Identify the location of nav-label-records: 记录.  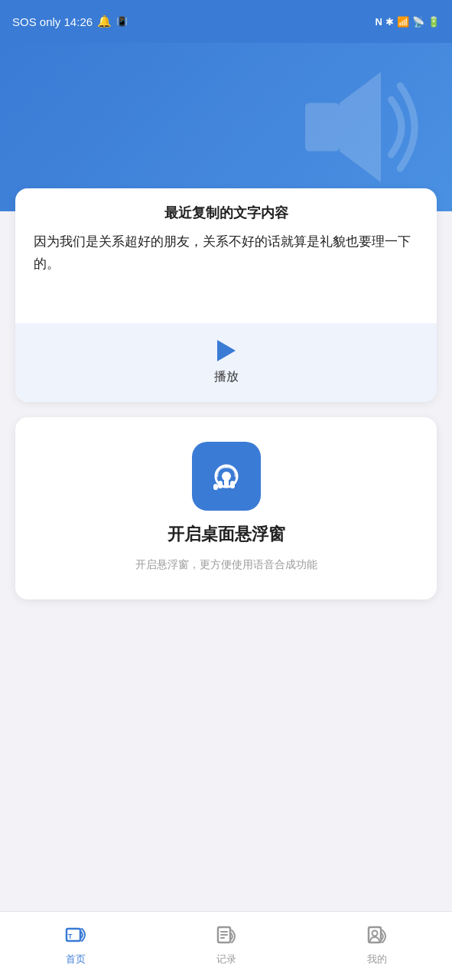
(226, 959).